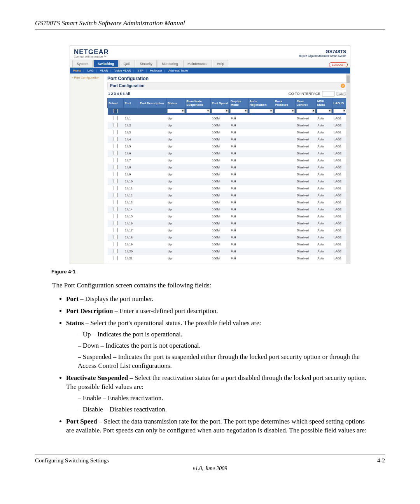 This screenshot has height=504, width=420. What do you see at coordinates (227, 182) in the screenshot?
I see `table-row: 1/g10Up100MFullDisabledAutoLAG2` at bounding box center [227, 182].